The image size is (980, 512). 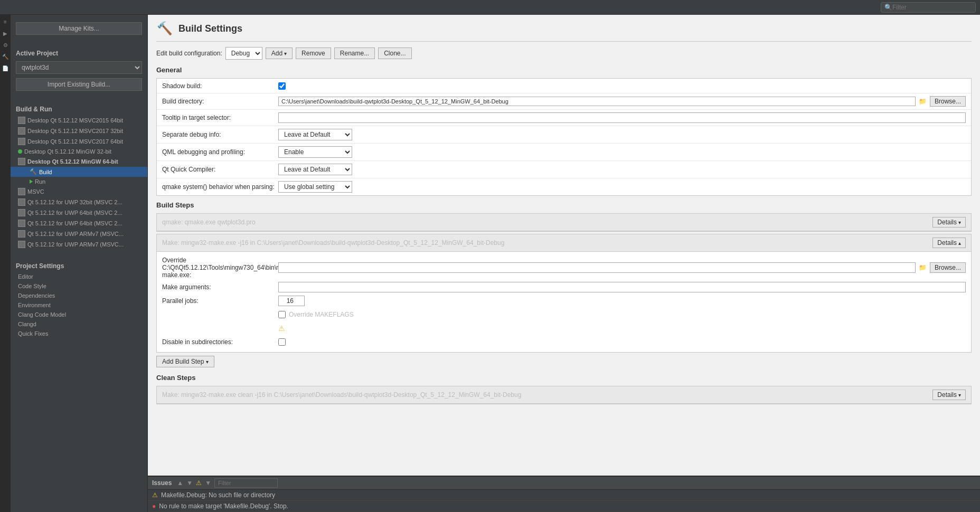 I want to click on shadow-build-checkbox, so click(x=282, y=86).